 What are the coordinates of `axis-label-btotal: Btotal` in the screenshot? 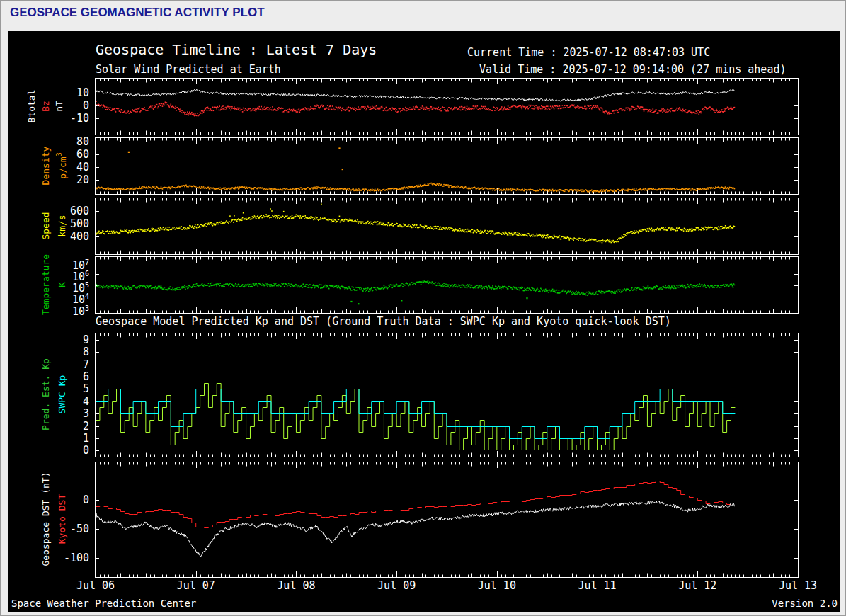 It's located at (31, 106).